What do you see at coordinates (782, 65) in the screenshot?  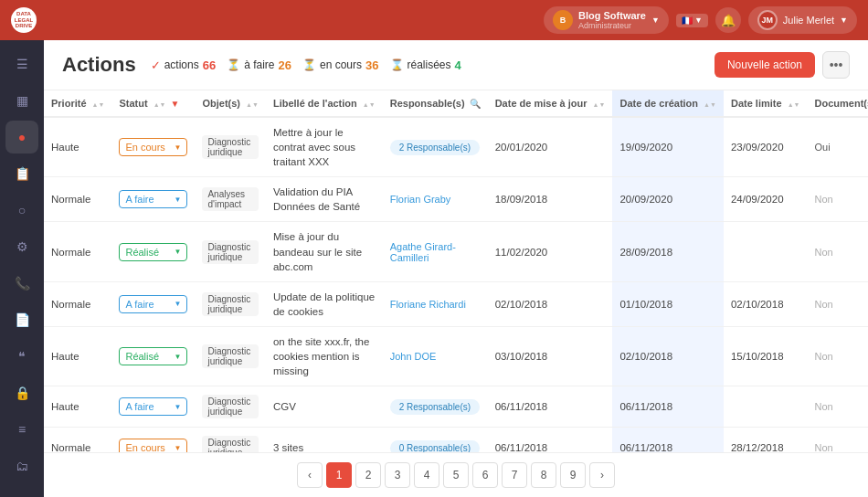 I see `page-header-right: Nouvelle action •••` at bounding box center [782, 65].